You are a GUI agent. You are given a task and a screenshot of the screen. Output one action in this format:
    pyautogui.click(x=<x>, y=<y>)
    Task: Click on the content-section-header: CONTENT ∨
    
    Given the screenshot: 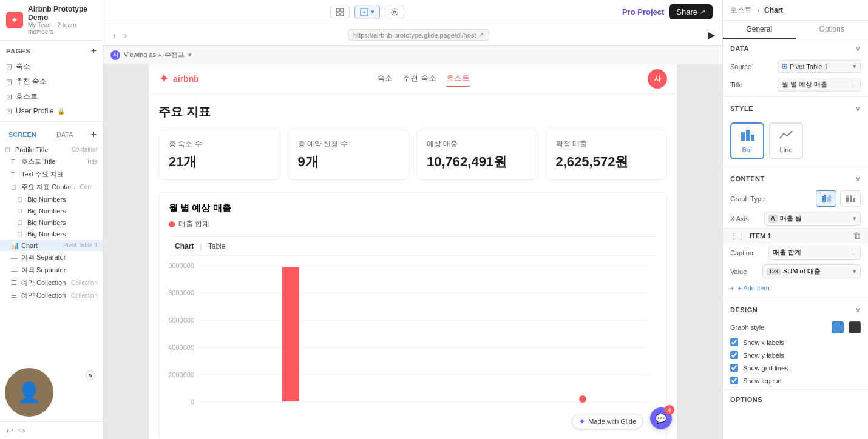 What is the action you would take?
    pyautogui.click(x=795, y=179)
    